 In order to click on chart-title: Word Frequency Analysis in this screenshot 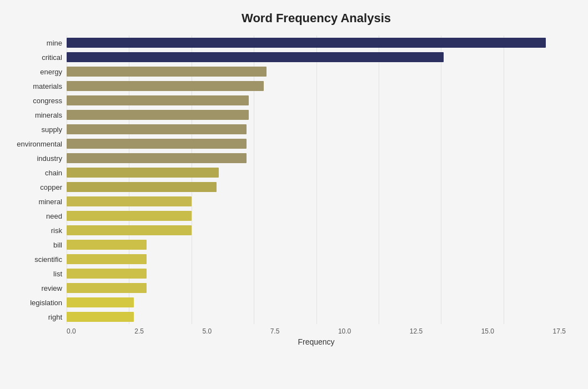, I will do `click(285, 18)`.